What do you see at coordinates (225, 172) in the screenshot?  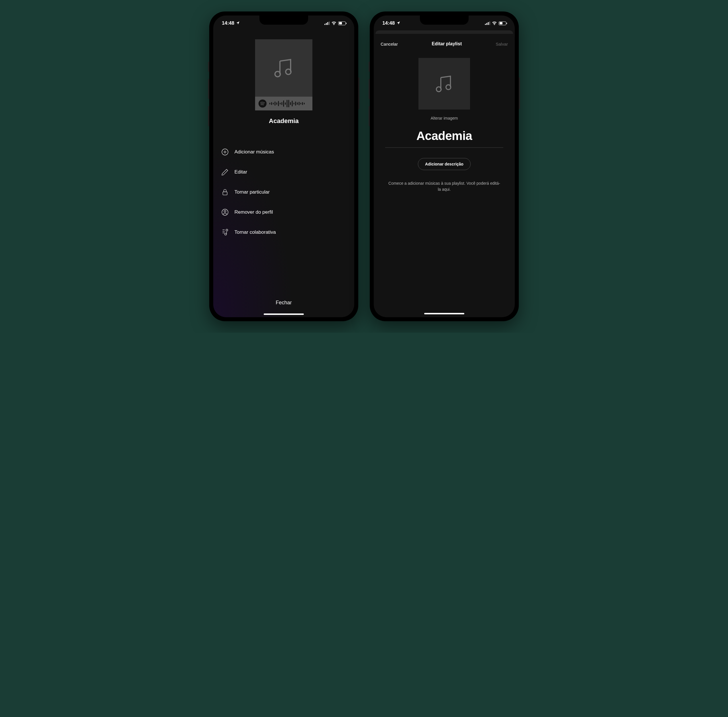 I see `pencil-icon` at bounding box center [225, 172].